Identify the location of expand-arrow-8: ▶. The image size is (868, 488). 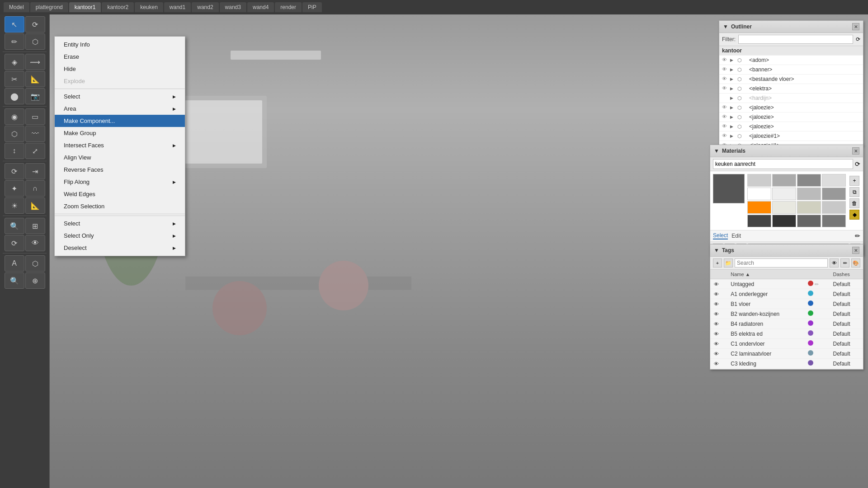
(733, 127).